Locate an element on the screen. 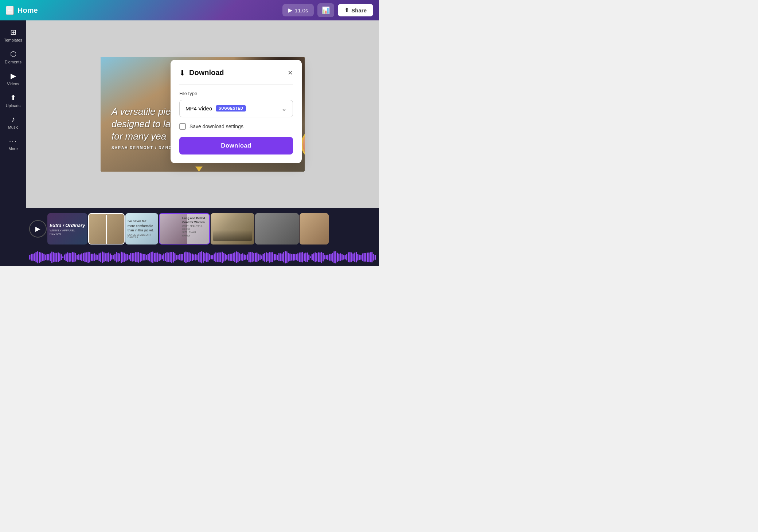 This screenshot has height=532, width=758. clip-content: Extra / Ordinary WEEKLY APPAREL REVIEW is located at coordinates (67, 229).